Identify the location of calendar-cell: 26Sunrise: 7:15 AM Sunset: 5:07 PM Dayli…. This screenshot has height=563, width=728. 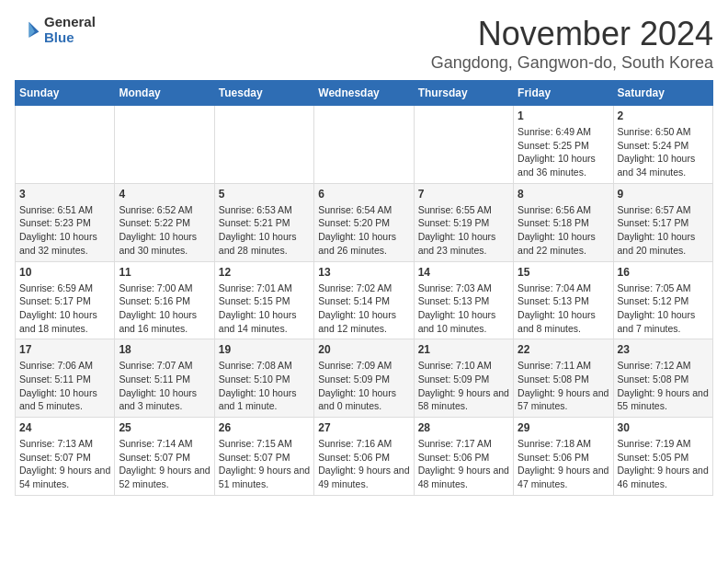
(264, 456).